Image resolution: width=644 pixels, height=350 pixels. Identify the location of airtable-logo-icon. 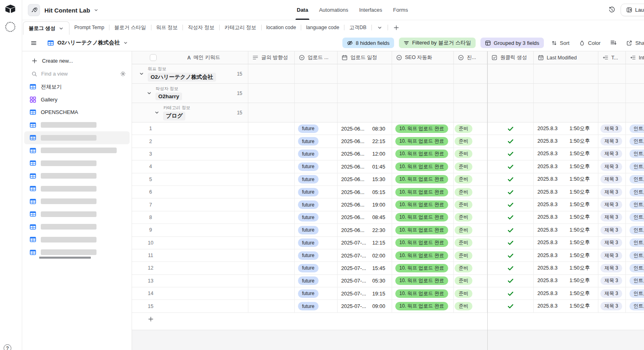
(10, 9).